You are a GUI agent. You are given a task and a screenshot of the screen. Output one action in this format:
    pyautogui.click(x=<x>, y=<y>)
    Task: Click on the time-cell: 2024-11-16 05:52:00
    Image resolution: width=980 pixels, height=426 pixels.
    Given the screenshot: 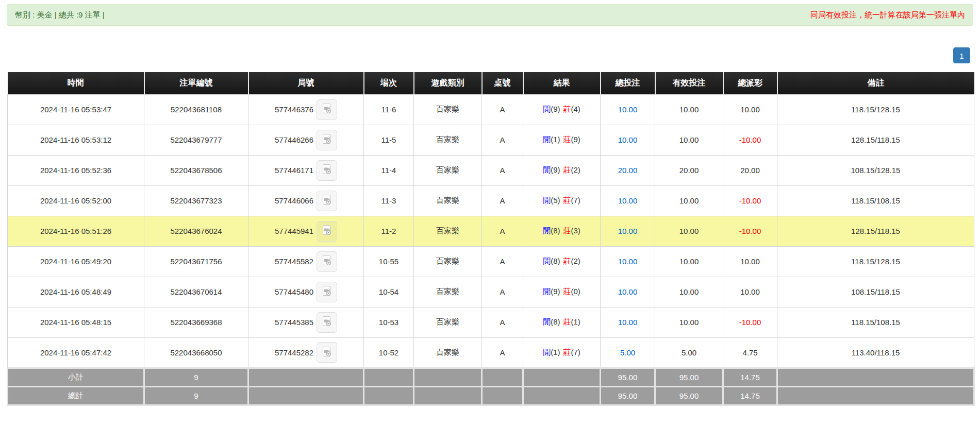 What is the action you would take?
    pyautogui.click(x=76, y=201)
    